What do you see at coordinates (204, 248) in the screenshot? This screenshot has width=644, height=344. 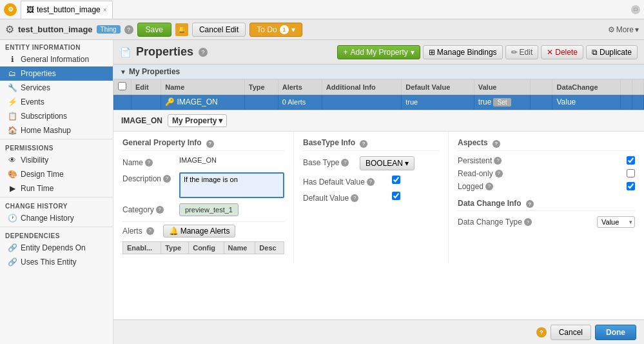 I see `alerts-table: Enabl... Type Config Name Desc` at bounding box center [204, 248].